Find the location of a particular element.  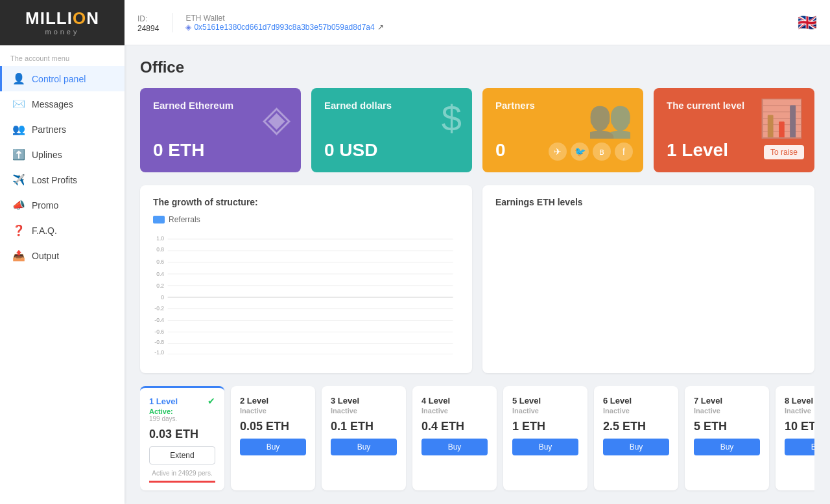

sidebar-label-promo: Promo is located at coordinates (45, 205).